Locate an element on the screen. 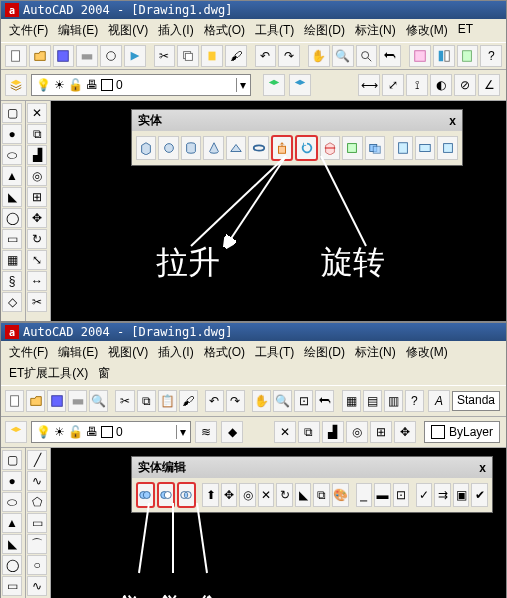 This screenshot has width=507, height=598. region-button: ▭ is located at coordinates (12, 586).